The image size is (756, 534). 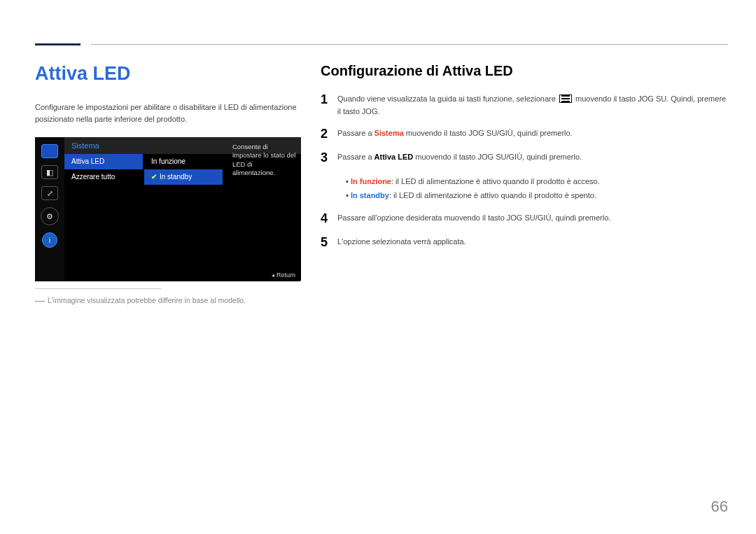 What do you see at coordinates (168, 300) in the screenshot?
I see `image-disclaimer: ―L'immagine visualizzata potrebbe differ…` at bounding box center [168, 300].